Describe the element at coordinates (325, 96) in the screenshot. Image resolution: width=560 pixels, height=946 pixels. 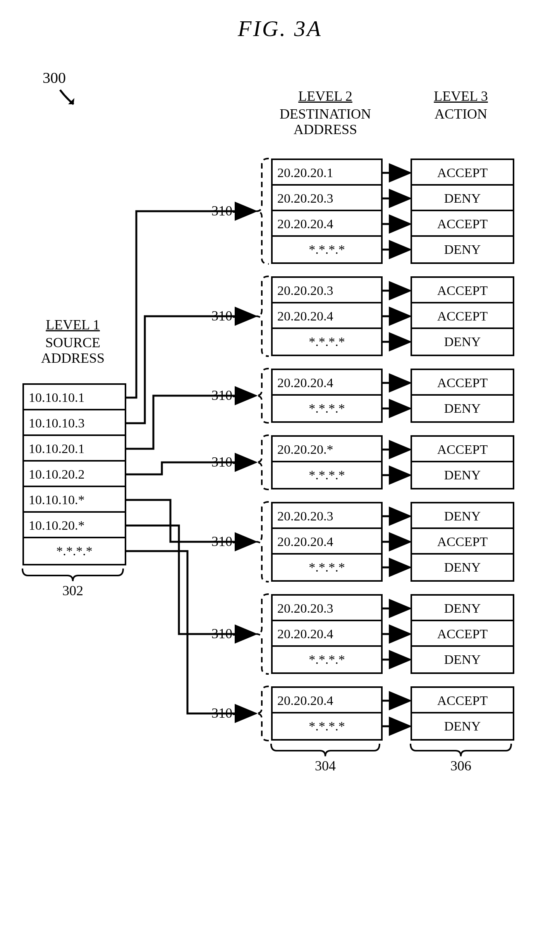
I see `level2-name: LEVEL 2` at that location.